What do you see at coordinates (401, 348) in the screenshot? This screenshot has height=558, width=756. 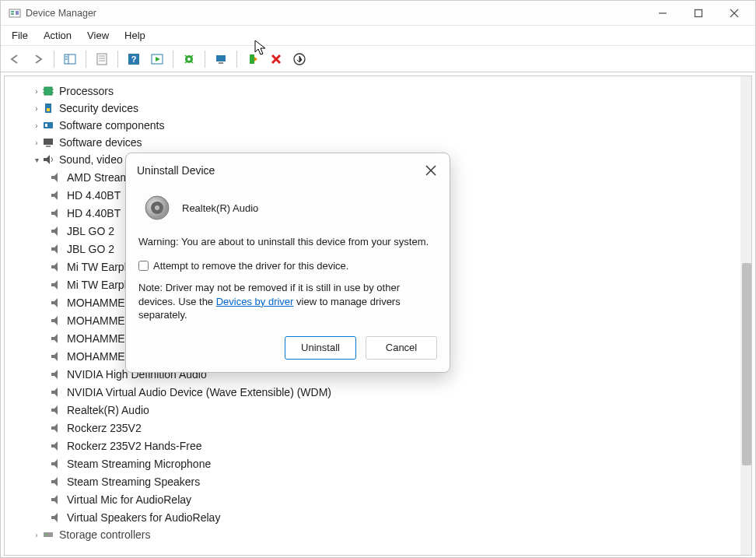 I see `cancel-button: Cancel` at bounding box center [401, 348].